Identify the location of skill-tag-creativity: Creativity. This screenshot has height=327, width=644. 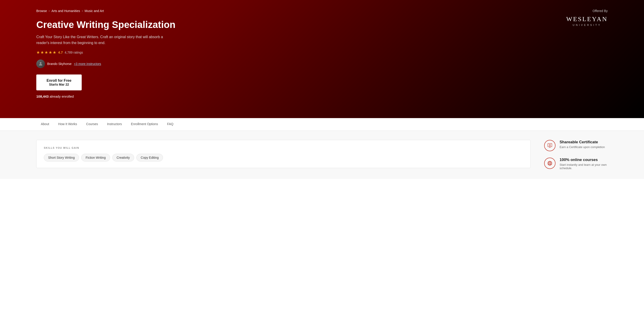
(123, 158).